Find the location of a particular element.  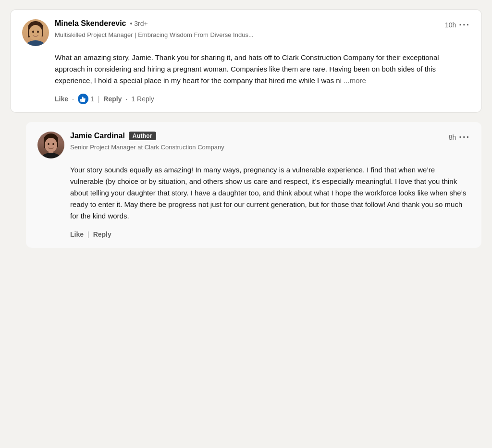

more-options-minela: ··· is located at coordinates (464, 25).